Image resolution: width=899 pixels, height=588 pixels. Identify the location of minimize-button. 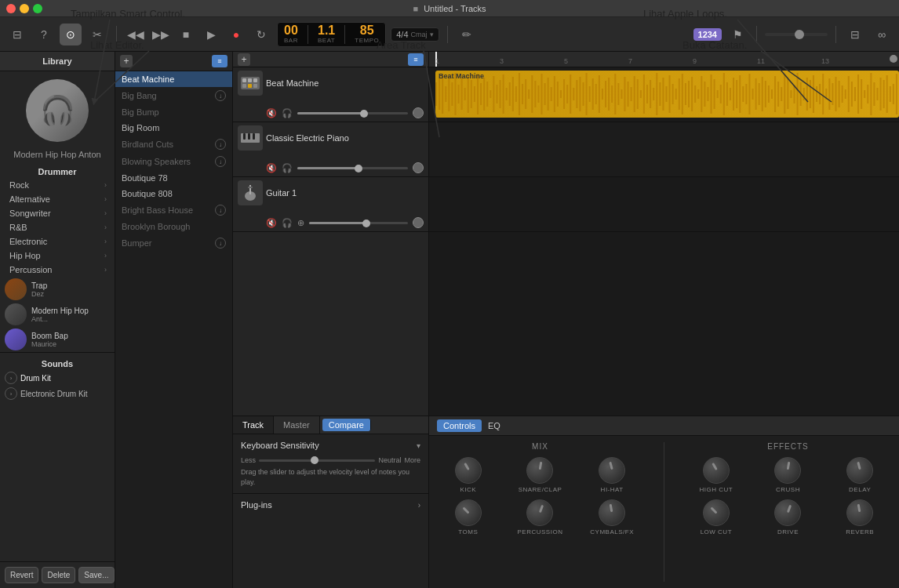
(24, 9).